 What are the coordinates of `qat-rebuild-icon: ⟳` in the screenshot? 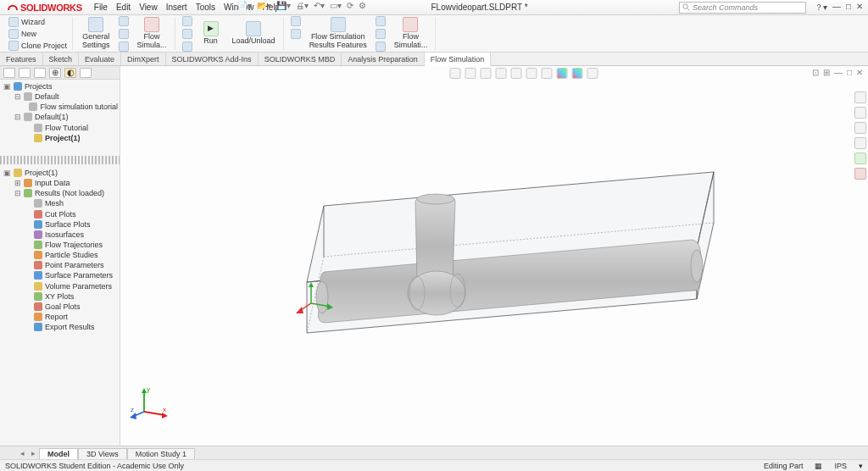 It's located at (350, 5).